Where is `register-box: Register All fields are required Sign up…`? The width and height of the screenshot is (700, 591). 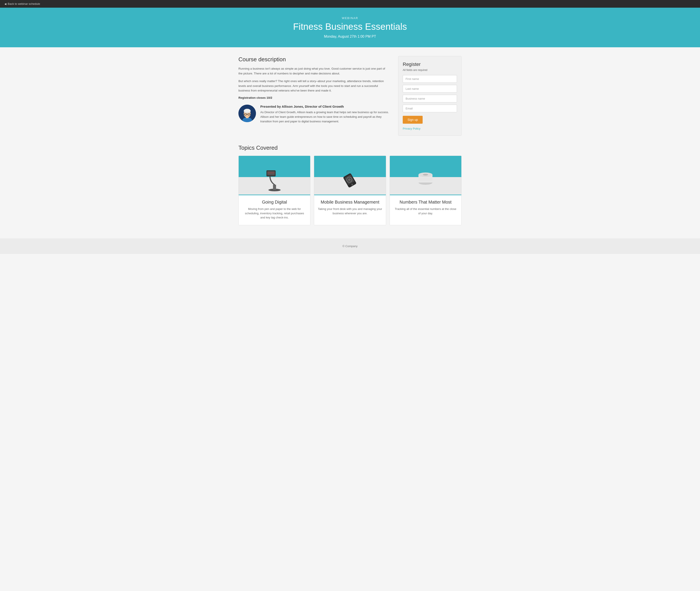 register-box: Register All fields are required Sign up… is located at coordinates (430, 96).